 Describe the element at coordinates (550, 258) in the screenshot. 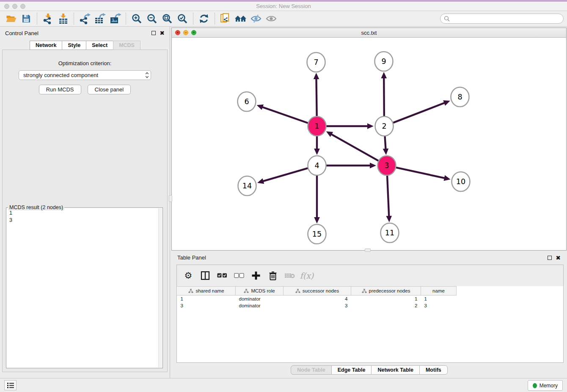

I see `float-table-panel-icon` at that location.